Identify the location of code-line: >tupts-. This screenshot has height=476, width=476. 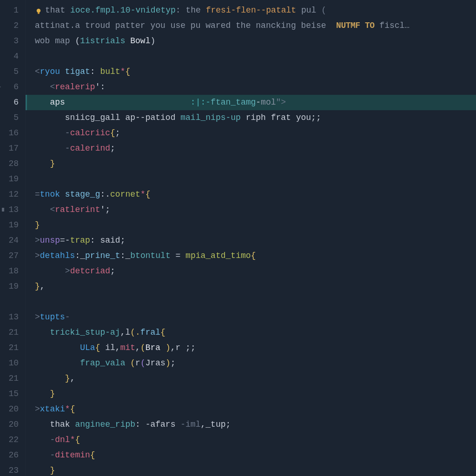
(256, 317).